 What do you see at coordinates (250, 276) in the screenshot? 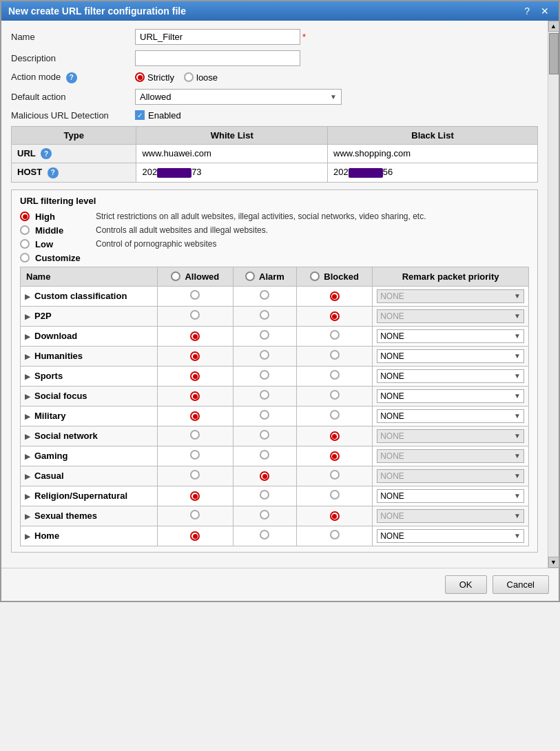
I see `all-alarm-radio` at bounding box center [250, 276].